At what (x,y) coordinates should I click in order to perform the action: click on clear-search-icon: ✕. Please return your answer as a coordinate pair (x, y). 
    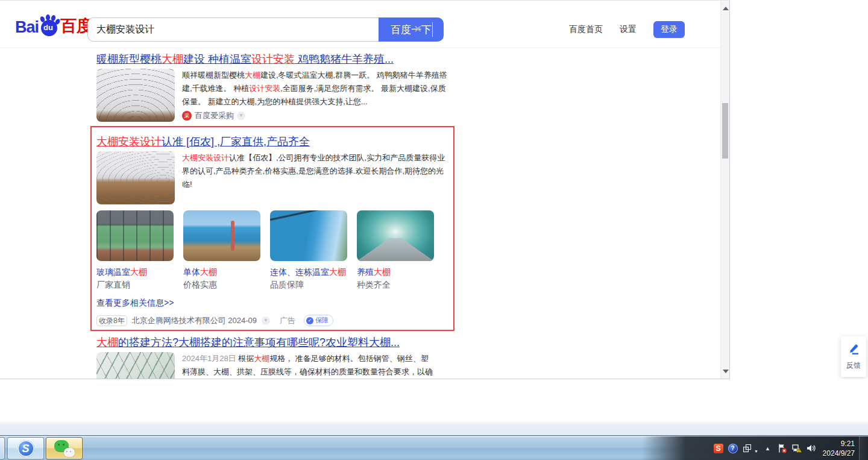
    Looking at the image, I should click on (418, 30).